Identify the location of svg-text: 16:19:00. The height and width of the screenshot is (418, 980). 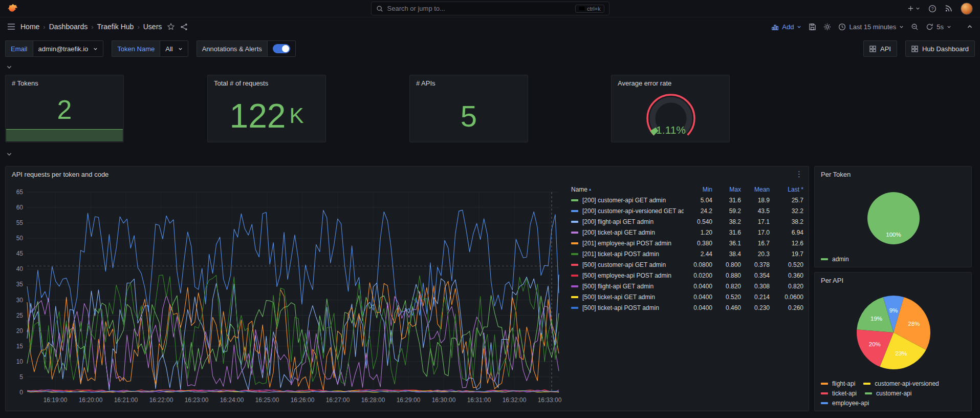
(55, 400).